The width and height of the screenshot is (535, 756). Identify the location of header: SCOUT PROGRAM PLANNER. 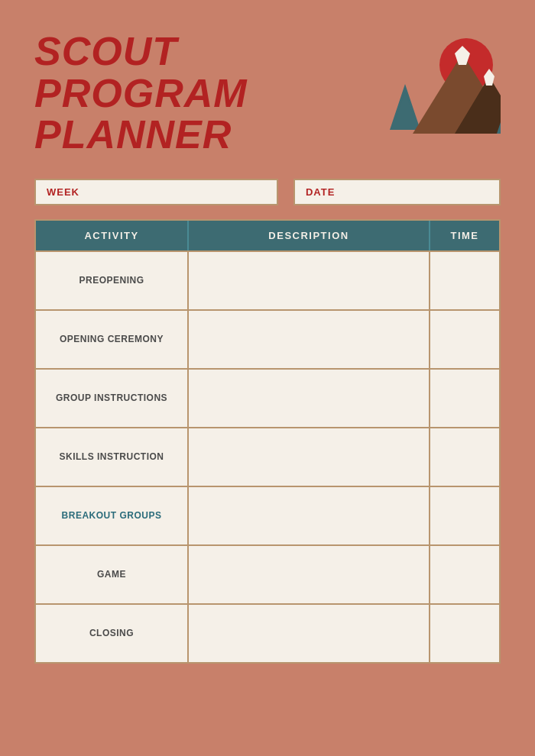
(268, 93).